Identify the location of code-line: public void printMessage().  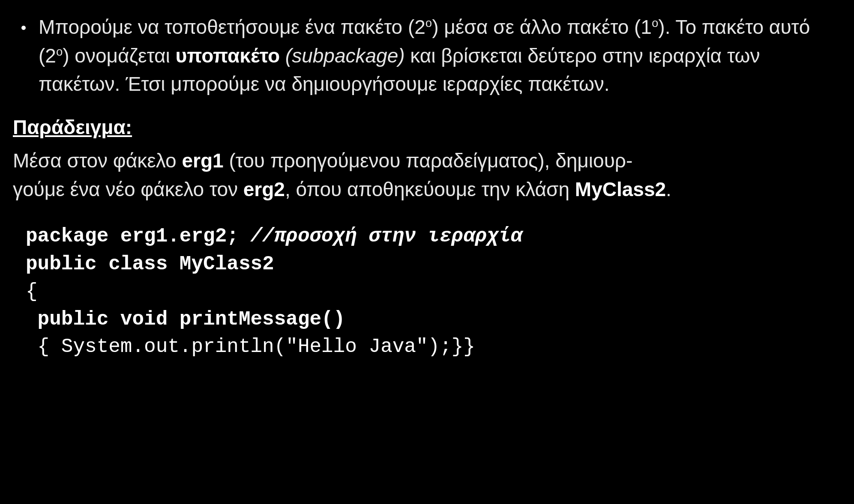
(185, 319).